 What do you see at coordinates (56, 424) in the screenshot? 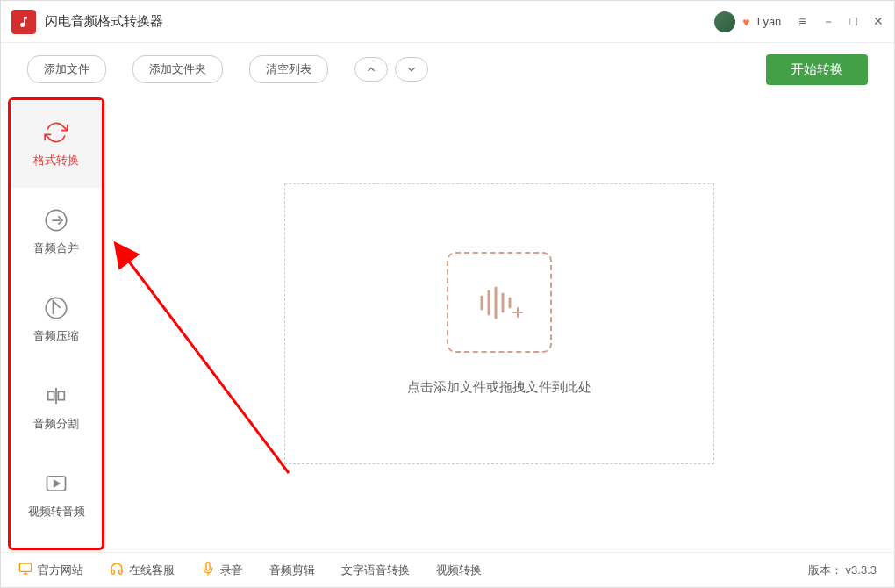
I see `sidebar-item-label: 音频分割` at bounding box center [56, 424].